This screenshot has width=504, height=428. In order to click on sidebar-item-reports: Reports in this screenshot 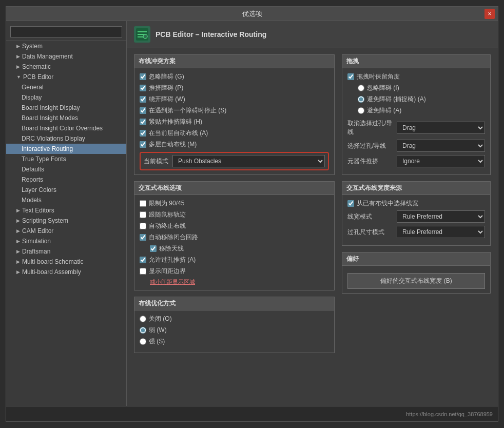, I will do `click(66, 180)`.